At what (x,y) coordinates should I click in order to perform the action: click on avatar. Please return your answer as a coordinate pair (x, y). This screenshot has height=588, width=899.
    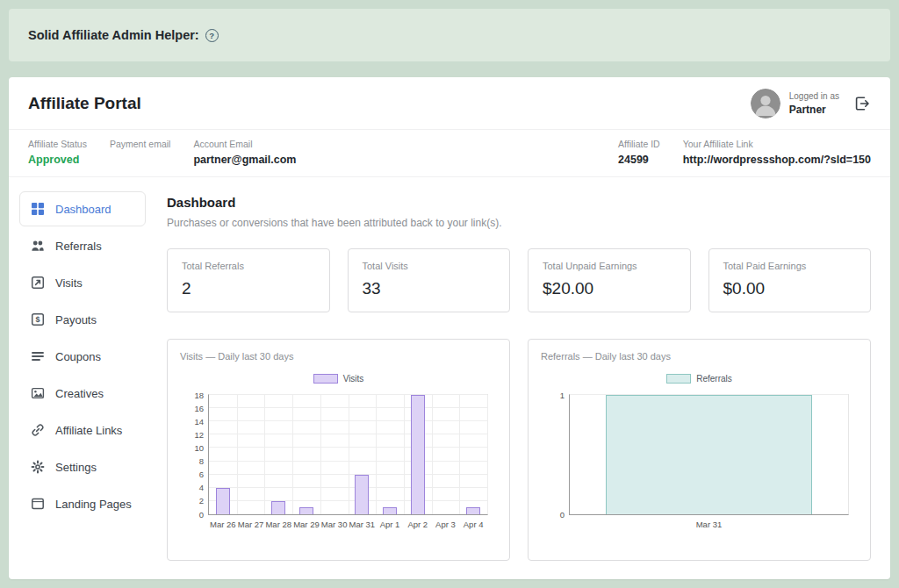
    Looking at the image, I should click on (766, 104).